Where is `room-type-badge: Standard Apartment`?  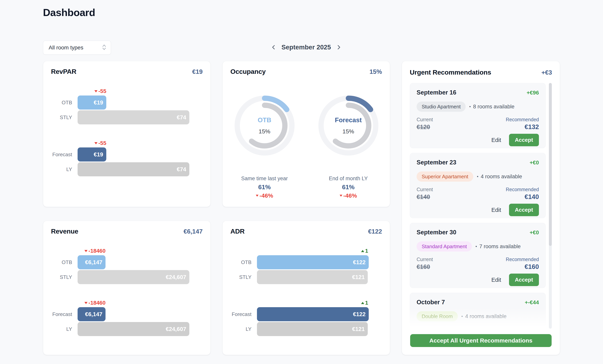
room-type-badge: Standard Apartment is located at coordinates (444, 247).